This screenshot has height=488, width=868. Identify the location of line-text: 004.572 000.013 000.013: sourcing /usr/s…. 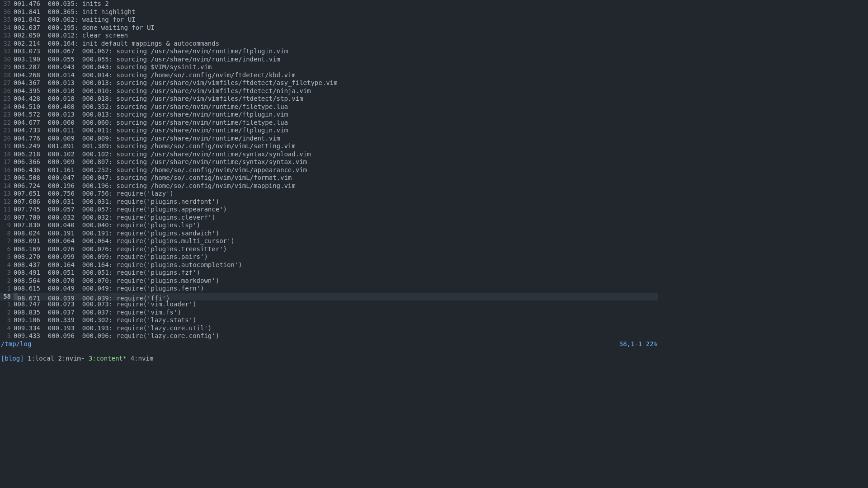
(336, 115).